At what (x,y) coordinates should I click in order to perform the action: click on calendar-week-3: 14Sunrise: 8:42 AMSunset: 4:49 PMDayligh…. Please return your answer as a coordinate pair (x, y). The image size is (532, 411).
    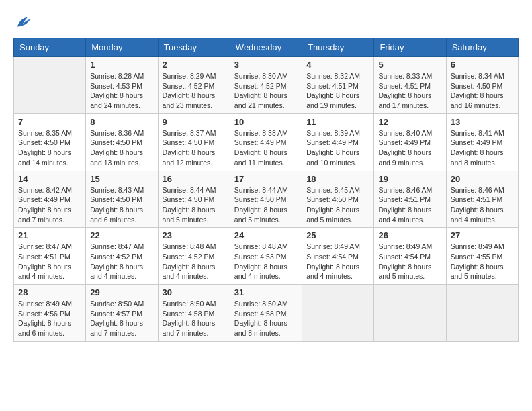
    Looking at the image, I should click on (266, 199).